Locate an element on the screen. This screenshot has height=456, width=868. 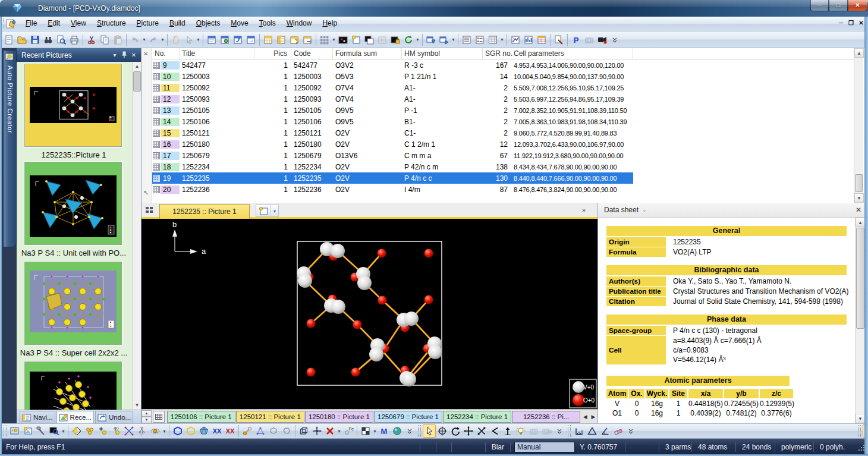
spin-up-icon: ▲ is located at coordinates (146, 414).